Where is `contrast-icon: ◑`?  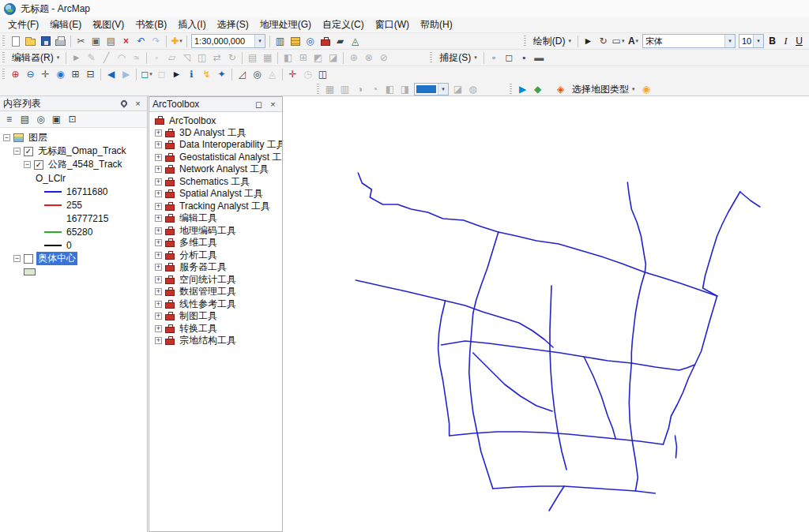
contrast-icon: ◑ is located at coordinates (360, 89).